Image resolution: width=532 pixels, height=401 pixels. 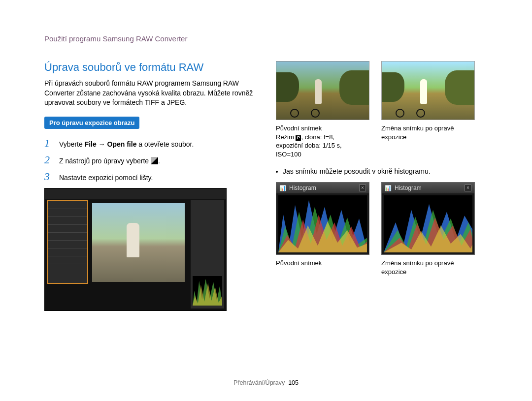 I want to click on step-2: 2 Z nástrojů pro úpravy vyberte ., so click(x=150, y=160).